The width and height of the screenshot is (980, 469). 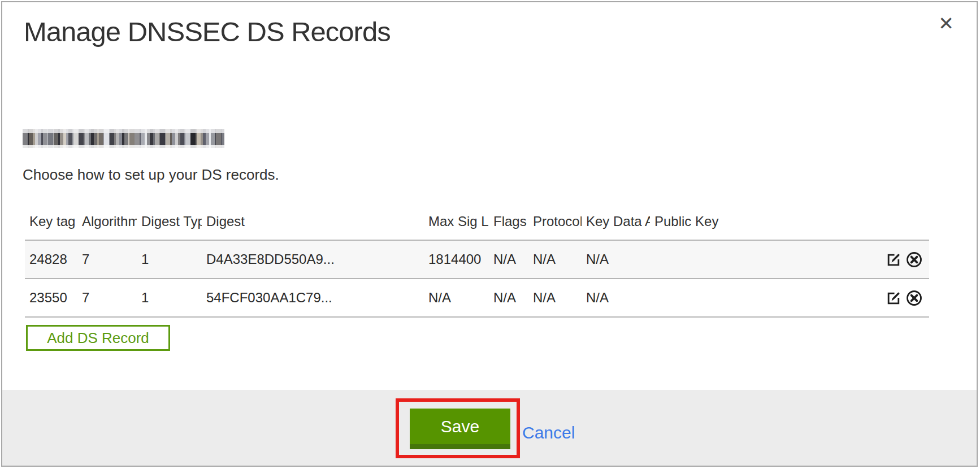 I want to click on column-header-key-data-alg: Key Data Alg, so click(x=616, y=225).